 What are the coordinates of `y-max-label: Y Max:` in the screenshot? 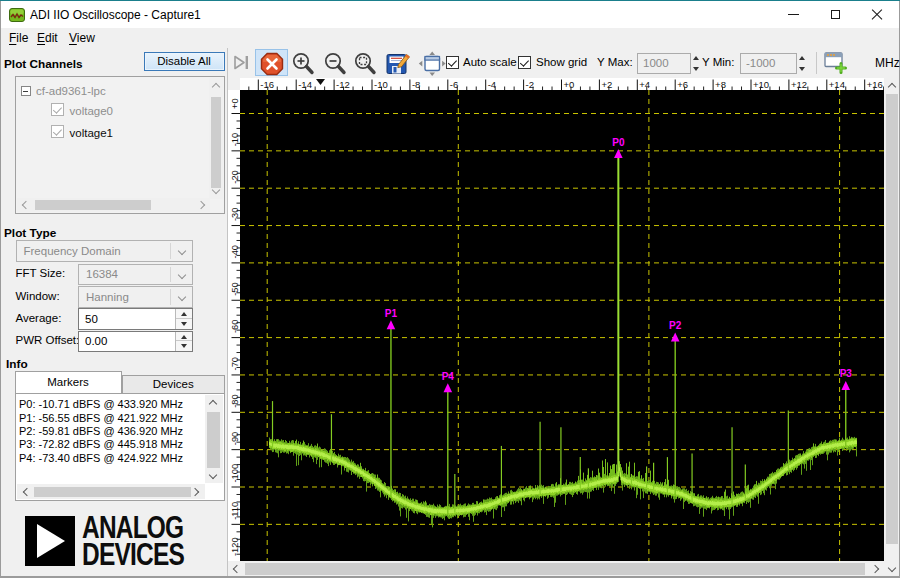 It's located at (615, 62).